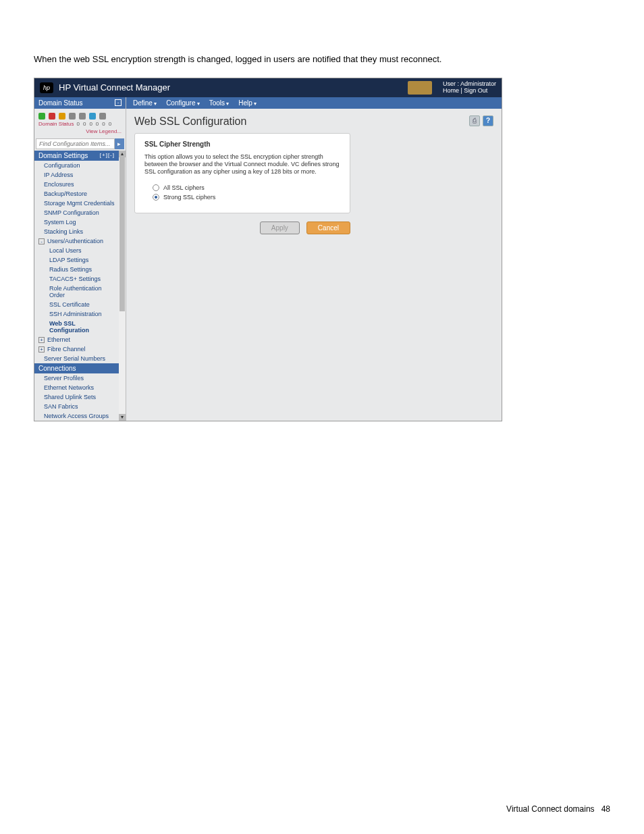 Image resolution: width=644 pixels, height=834 pixels. Describe the element at coordinates (92, 116) in the screenshot. I see `status-info-icon` at that location.